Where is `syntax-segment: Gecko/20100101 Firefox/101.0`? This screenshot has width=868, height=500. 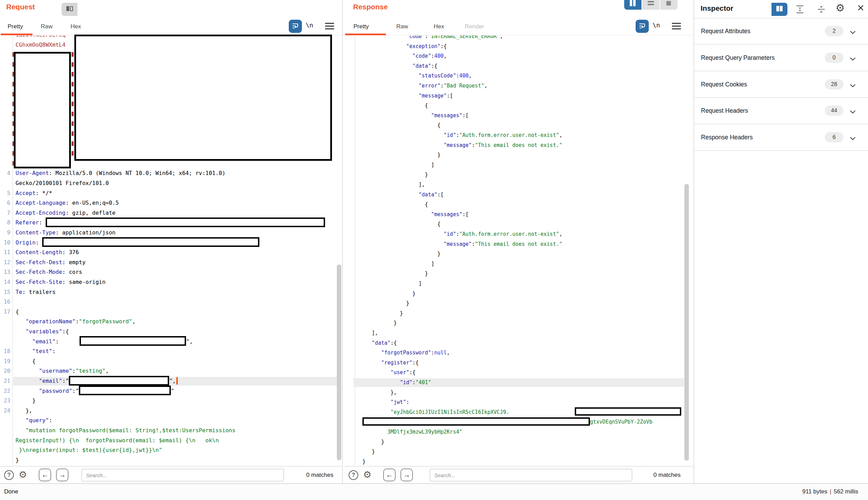 syntax-segment: Gecko/20100101 Firefox/101.0 is located at coordinates (62, 183).